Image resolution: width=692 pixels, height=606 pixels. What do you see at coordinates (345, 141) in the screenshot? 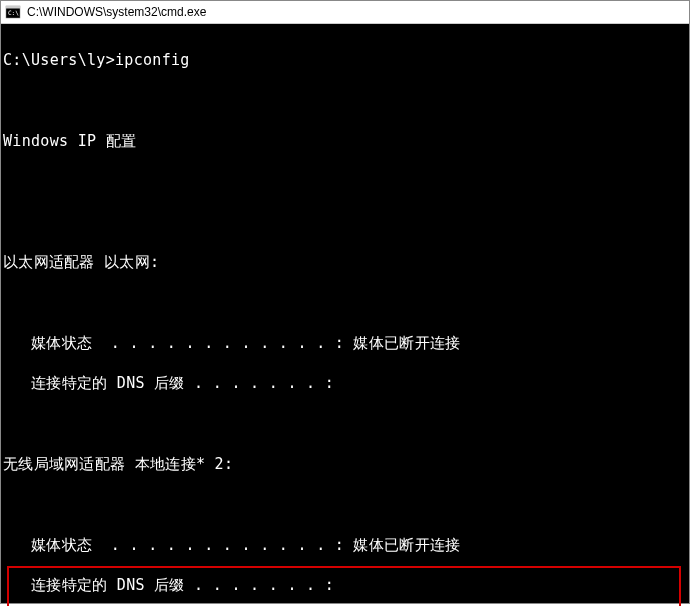
I see `ipconfig-header: Windows IP 配置` at bounding box center [345, 141].